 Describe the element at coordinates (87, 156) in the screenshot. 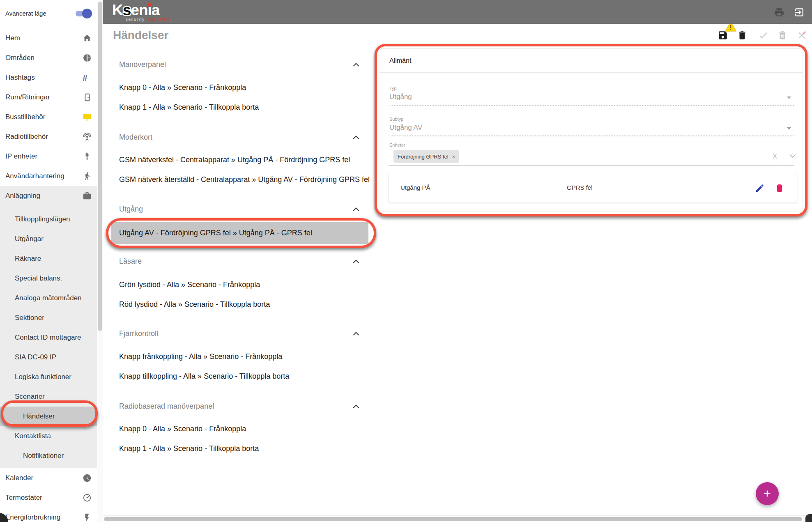

I see `ip-device-icon` at that location.